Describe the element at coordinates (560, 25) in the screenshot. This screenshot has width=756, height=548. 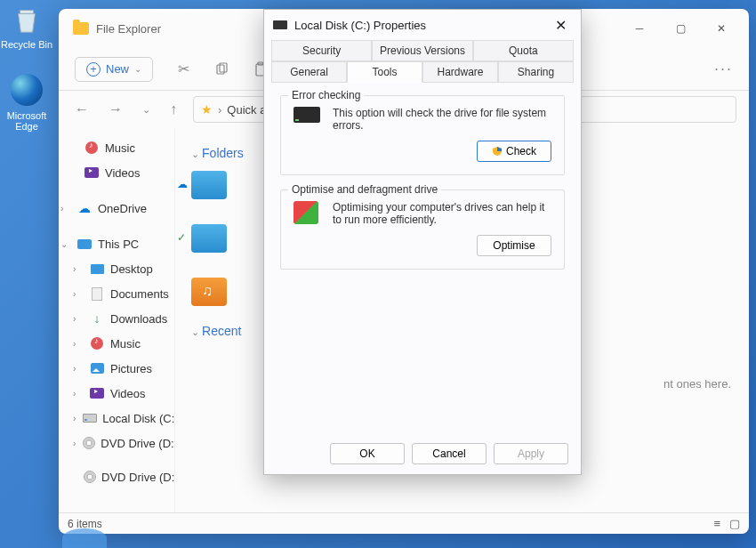
I see `dialog-close-button: ✕` at that location.